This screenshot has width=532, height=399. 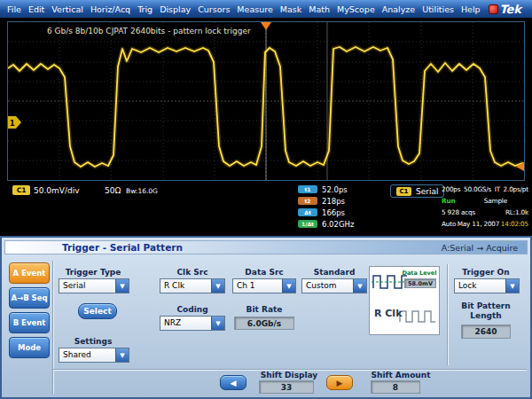 I want to click on trigger-type-label: Trigger Type, so click(x=93, y=273).